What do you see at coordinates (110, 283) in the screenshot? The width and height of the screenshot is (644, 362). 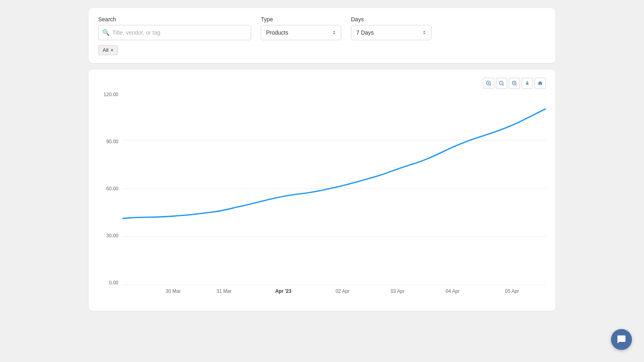 I see `y-label-0: 0.00` at bounding box center [110, 283].